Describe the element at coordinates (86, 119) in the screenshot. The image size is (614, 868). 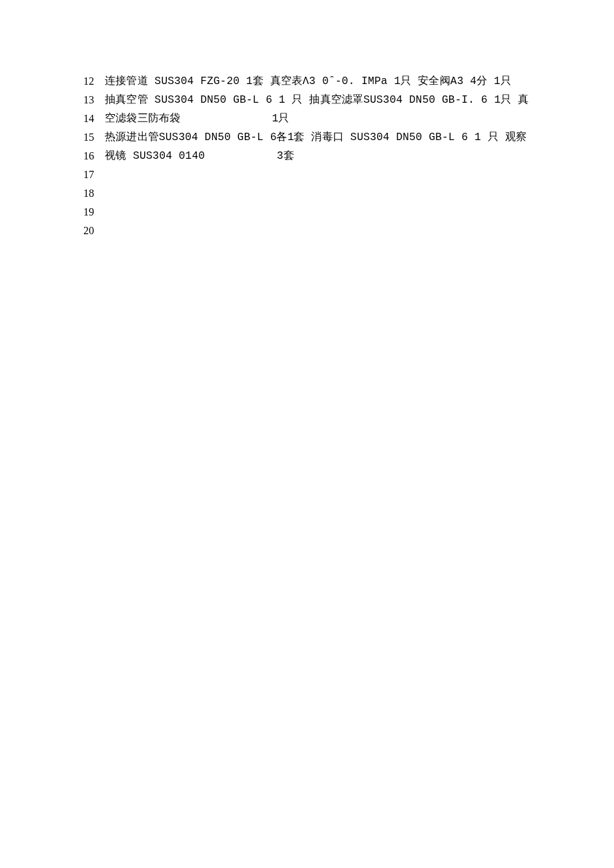
I see `line-number: 14` at that location.